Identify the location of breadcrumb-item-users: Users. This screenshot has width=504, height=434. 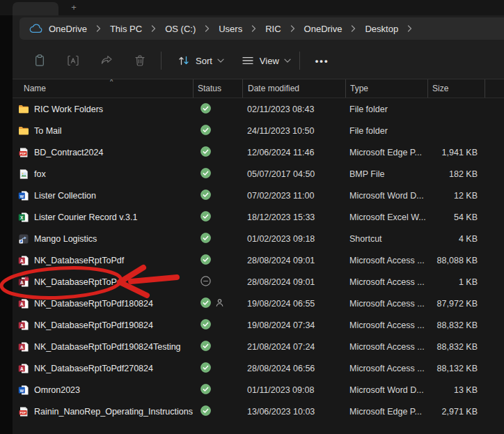
(230, 29).